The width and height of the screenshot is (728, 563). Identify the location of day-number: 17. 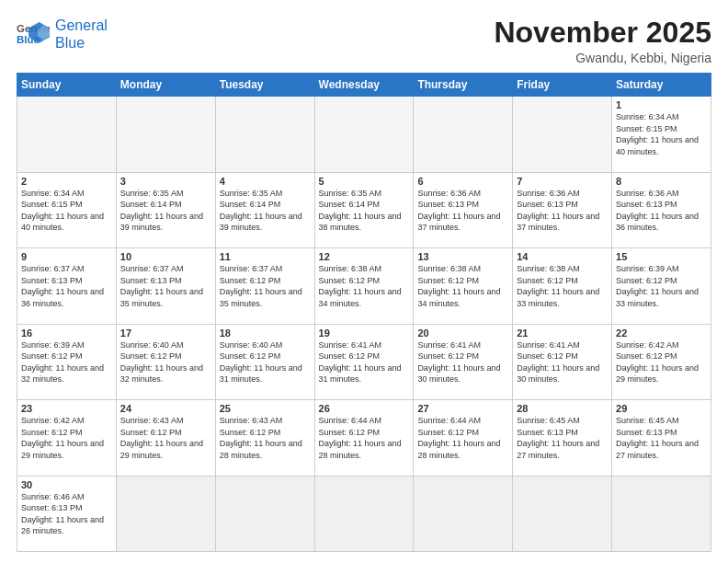
(165, 333).